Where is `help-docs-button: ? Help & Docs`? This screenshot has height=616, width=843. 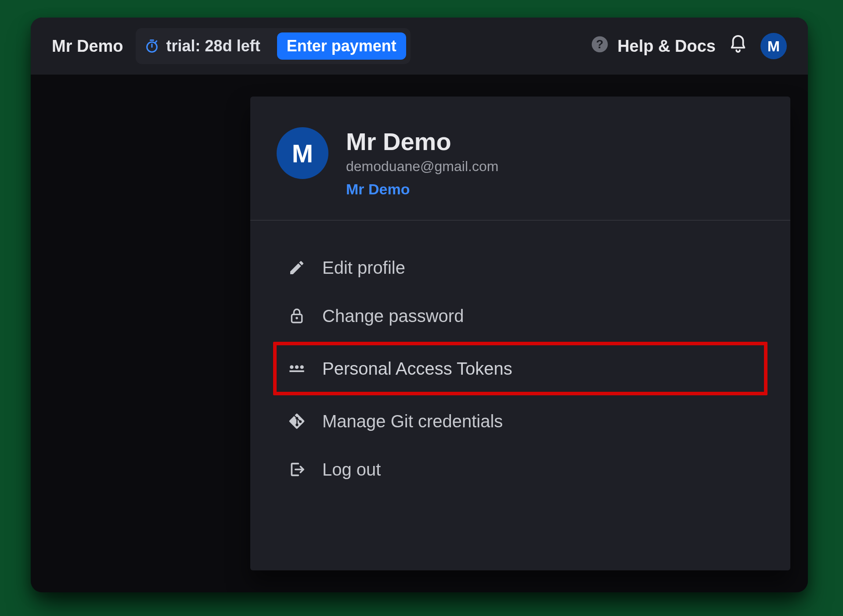
help-docs-button: ? Help & Docs is located at coordinates (653, 47).